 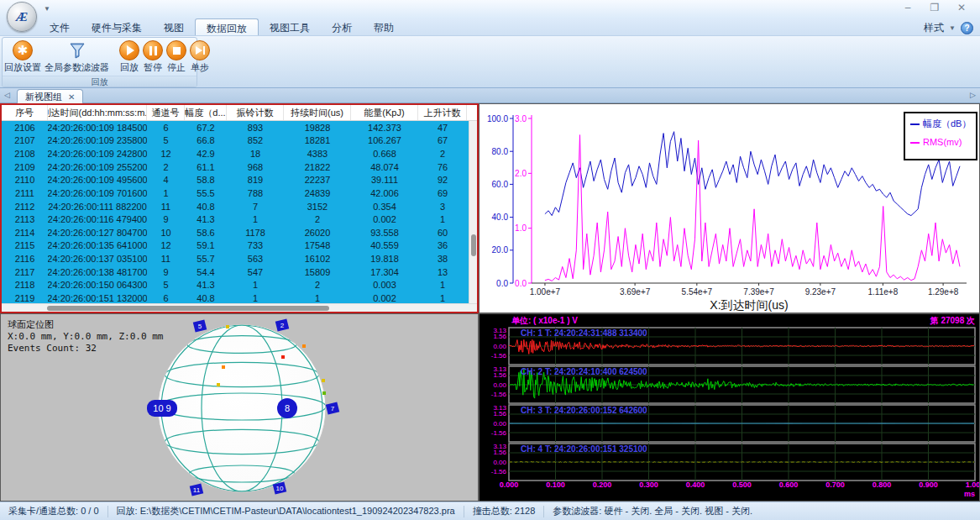 I want to click on tab-scroll-right-icon: ▷, so click(x=972, y=95).